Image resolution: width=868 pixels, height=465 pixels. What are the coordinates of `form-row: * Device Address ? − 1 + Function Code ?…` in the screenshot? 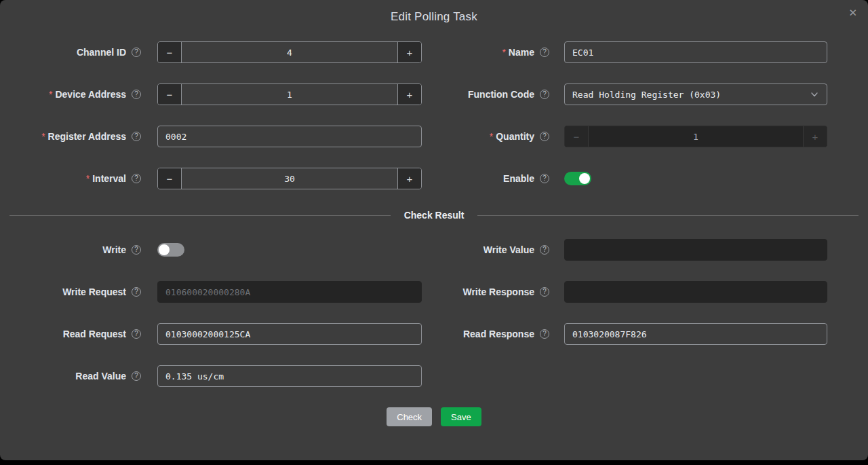 It's located at (434, 94).